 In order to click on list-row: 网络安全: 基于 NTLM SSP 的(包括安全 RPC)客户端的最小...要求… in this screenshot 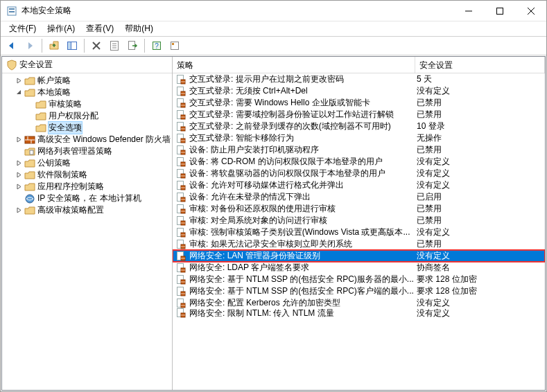, I will do `click(359, 291)`.